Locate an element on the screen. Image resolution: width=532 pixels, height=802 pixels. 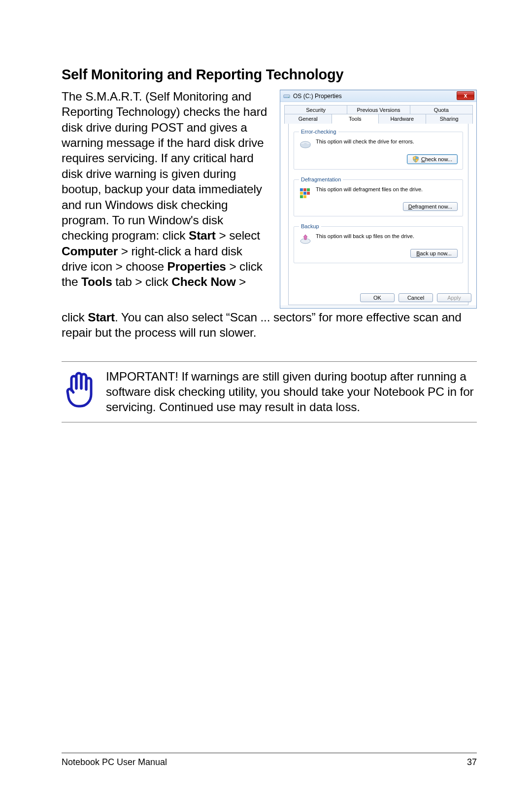
defrag-icon is located at coordinates (305, 193).